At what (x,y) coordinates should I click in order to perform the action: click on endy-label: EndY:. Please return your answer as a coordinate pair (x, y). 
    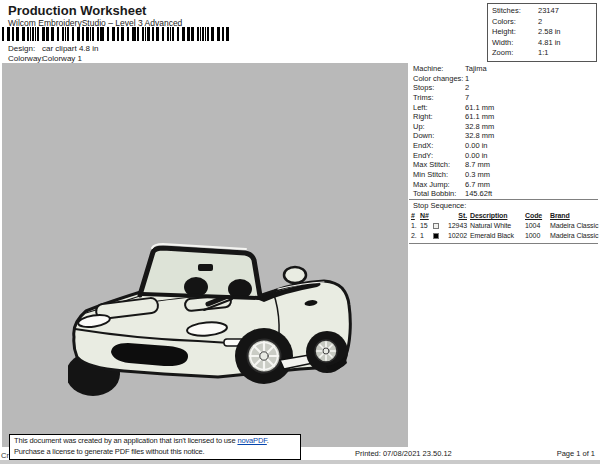
    Looking at the image, I should click on (439, 156).